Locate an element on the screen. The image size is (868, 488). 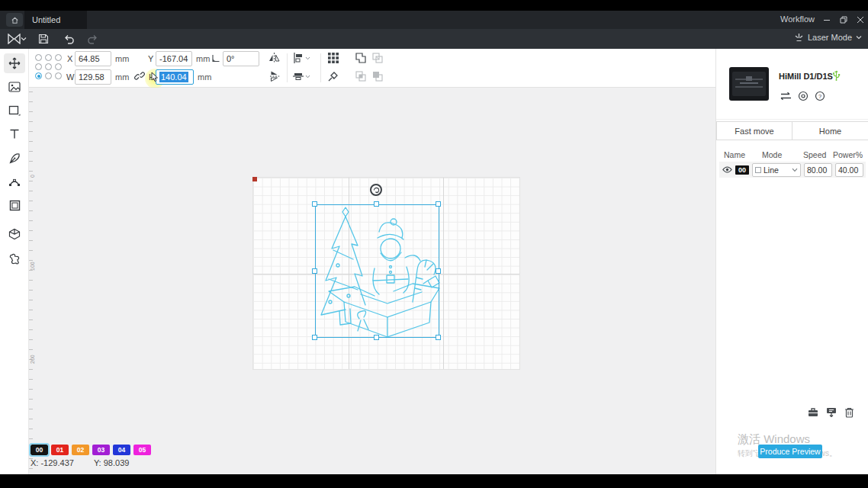
selection-handle-se is located at coordinates (438, 337).